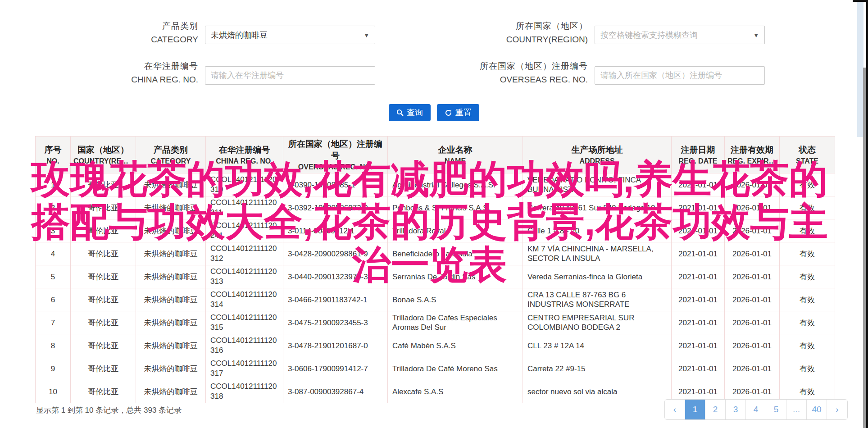  I want to click on cell-no: 1, so click(53, 185).